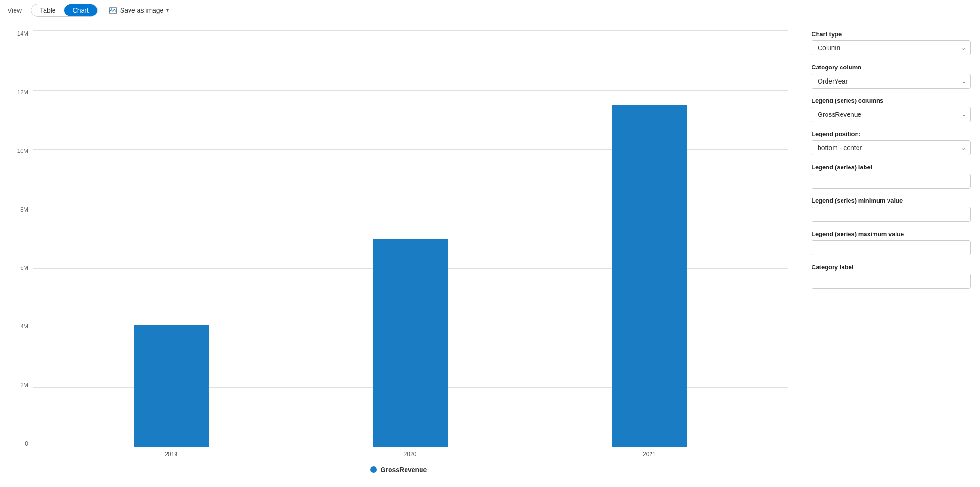 The width and height of the screenshot is (980, 487). What do you see at coordinates (48, 10) in the screenshot?
I see `table-button: Table` at bounding box center [48, 10].